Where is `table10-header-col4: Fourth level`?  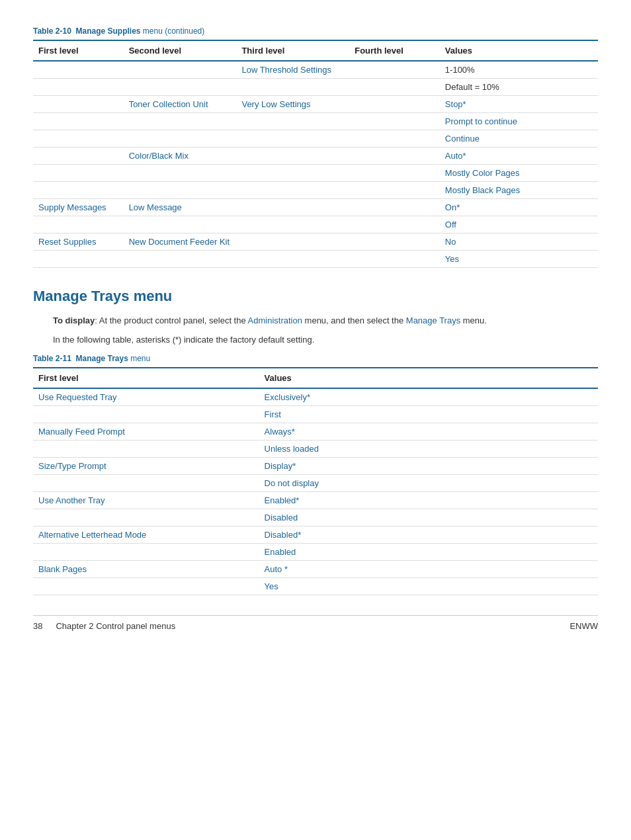 table10-header-col4: Fourth level is located at coordinates (394, 50).